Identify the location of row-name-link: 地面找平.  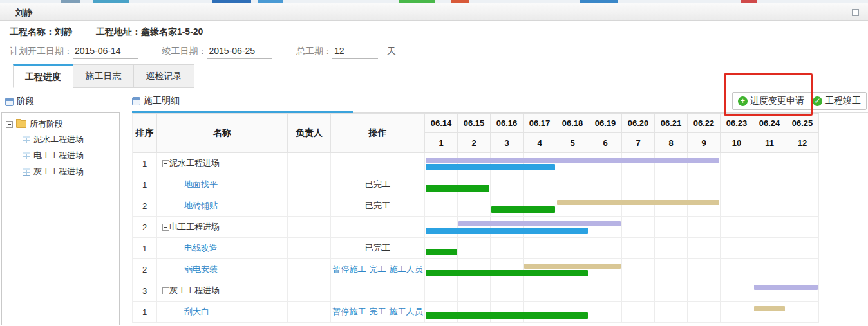
(201, 185).